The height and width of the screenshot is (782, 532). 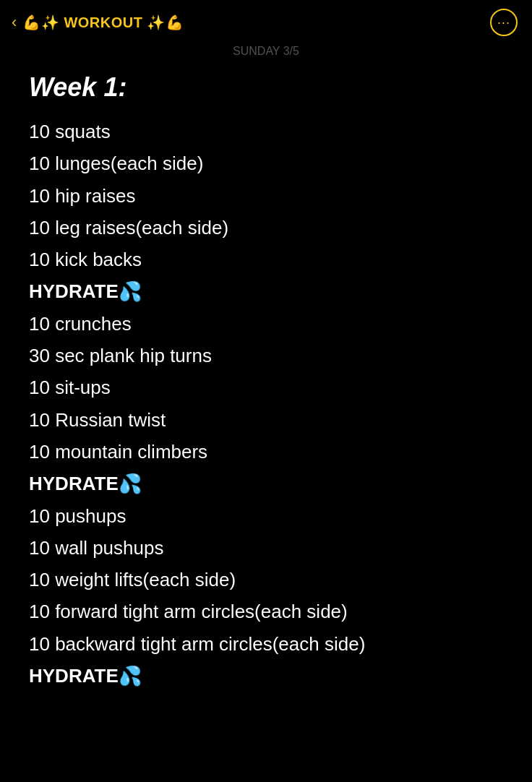 What do you see at coordinates (14, 22) in the screenshot?
I see `back-button: ‹` at bounding box center [14, 22].